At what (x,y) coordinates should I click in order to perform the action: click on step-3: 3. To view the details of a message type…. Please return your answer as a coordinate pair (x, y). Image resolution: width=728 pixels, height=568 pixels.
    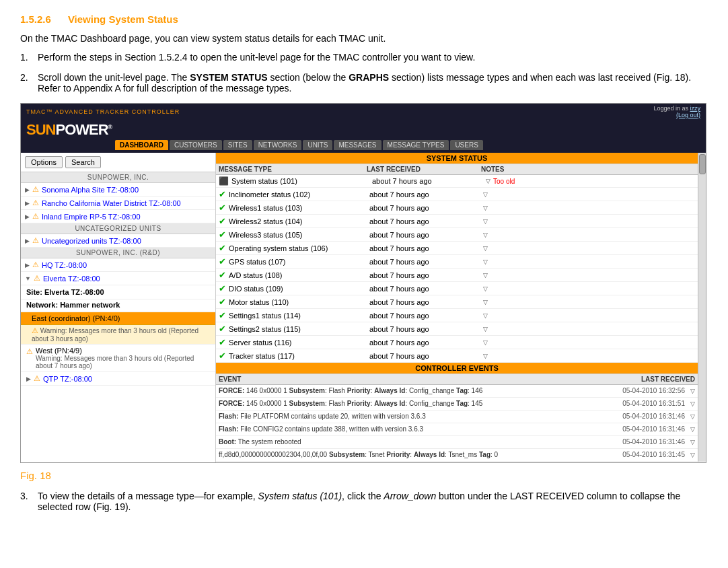
    Looking at the image, I should click on (364, 501).